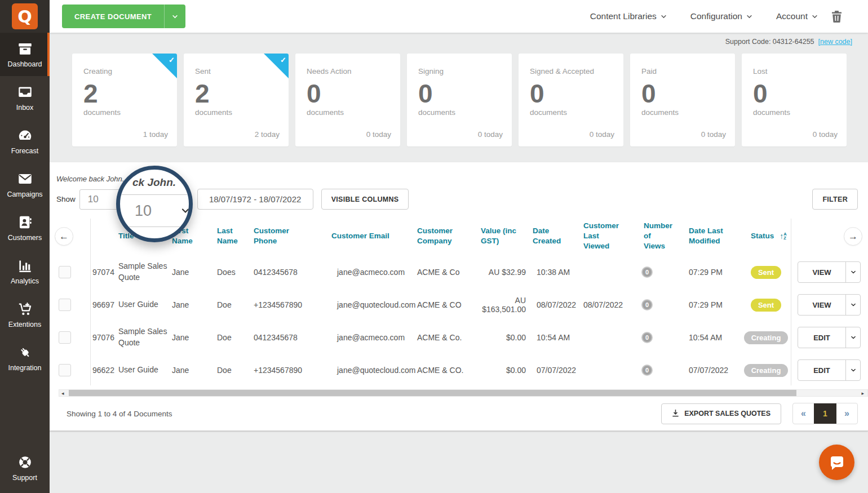 The width and height of the screenshot is (868, 493). What do you see at coordinates (683, 113) in the screenshot?
I see `card-unit: documents` at bounding box center [683, 113].